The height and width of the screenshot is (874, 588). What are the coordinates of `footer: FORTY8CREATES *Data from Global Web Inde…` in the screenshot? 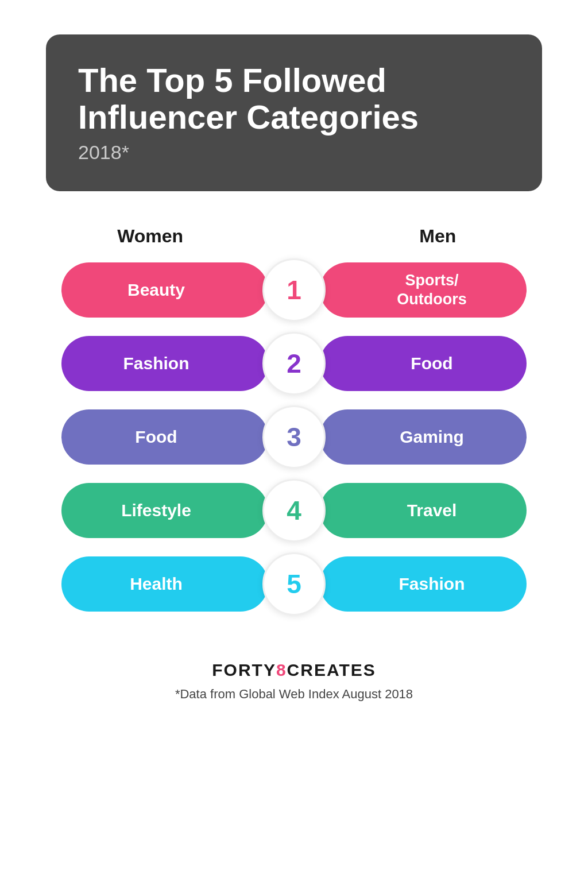 It's located at (294, 681).